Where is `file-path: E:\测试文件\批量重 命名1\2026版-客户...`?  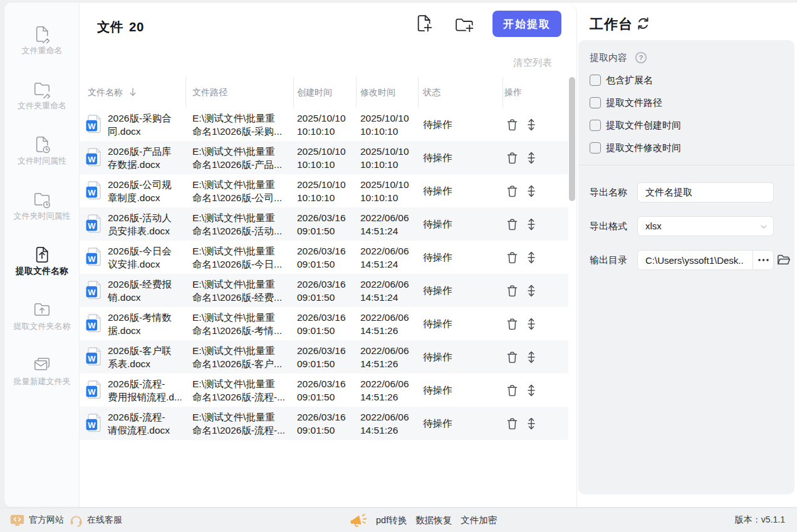
file-path: E:\测试文件\批量重 命名1\2026版-客户... is located at coordinates (242, 357).